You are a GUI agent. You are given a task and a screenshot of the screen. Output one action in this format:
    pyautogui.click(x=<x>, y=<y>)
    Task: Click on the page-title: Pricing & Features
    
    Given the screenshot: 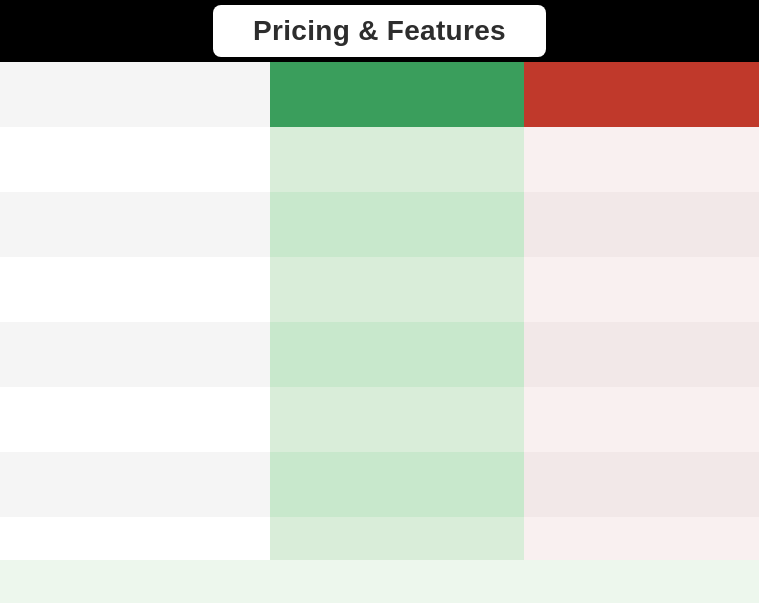 What is the action you would take?
    pyautogui.click(x=380, y=31)
    